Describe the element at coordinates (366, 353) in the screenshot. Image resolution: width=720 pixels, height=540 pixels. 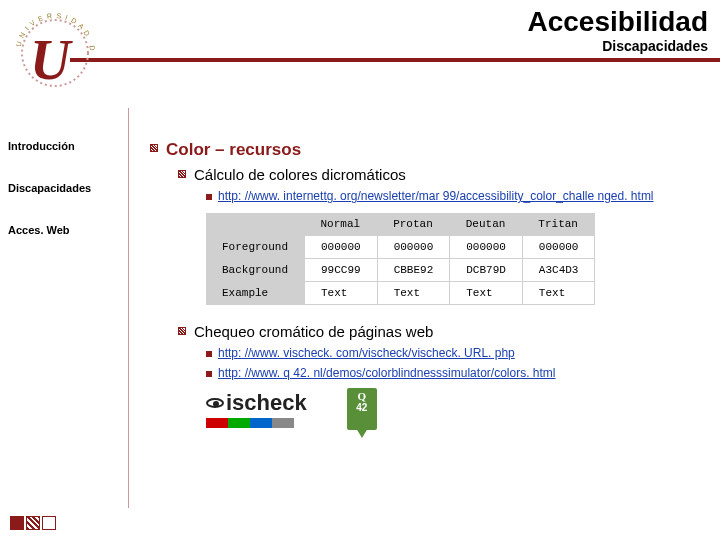
I see `link-vischeck: http: //www. vischeck. com/vischeck/visc…` at that location.